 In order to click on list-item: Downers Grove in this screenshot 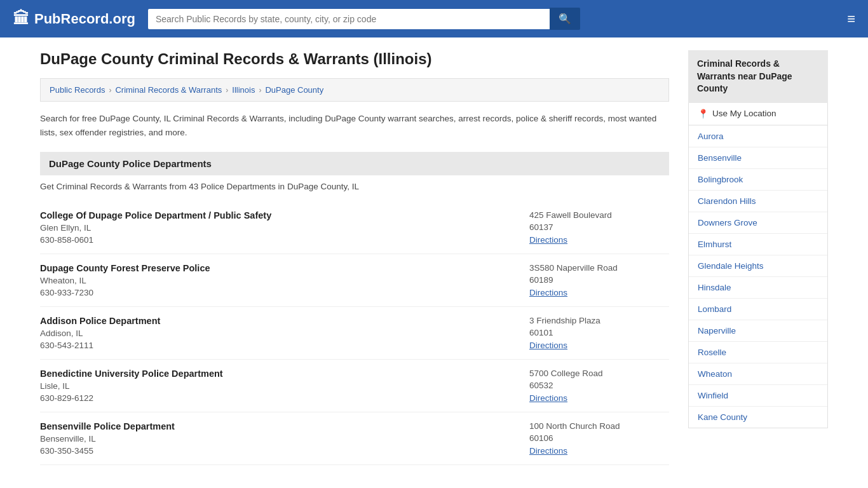, I will do `click(758, 223)`.